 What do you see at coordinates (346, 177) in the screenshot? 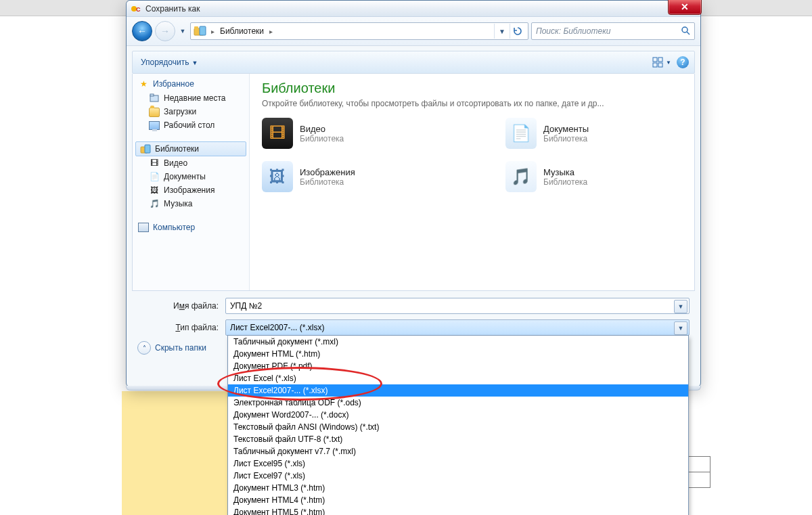
I see `library-item: 🖼ИзображенияБиблиотека` at bounding box center [346, 177].